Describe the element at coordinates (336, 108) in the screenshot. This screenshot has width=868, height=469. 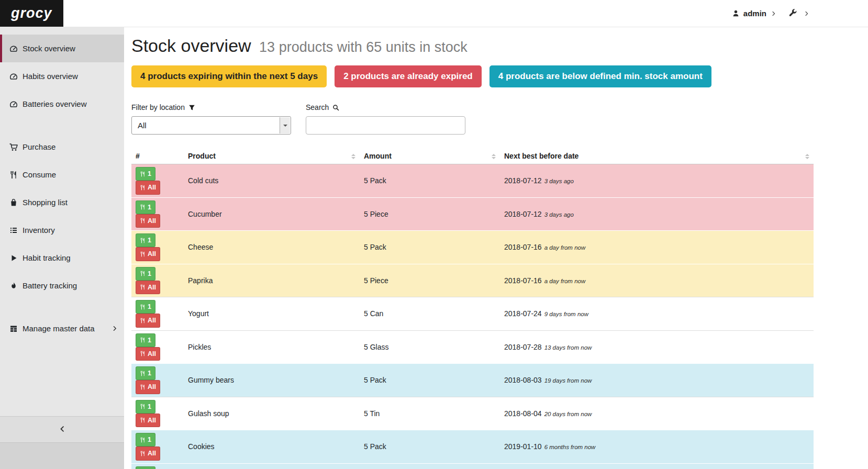
I see `search-icon` at that location.